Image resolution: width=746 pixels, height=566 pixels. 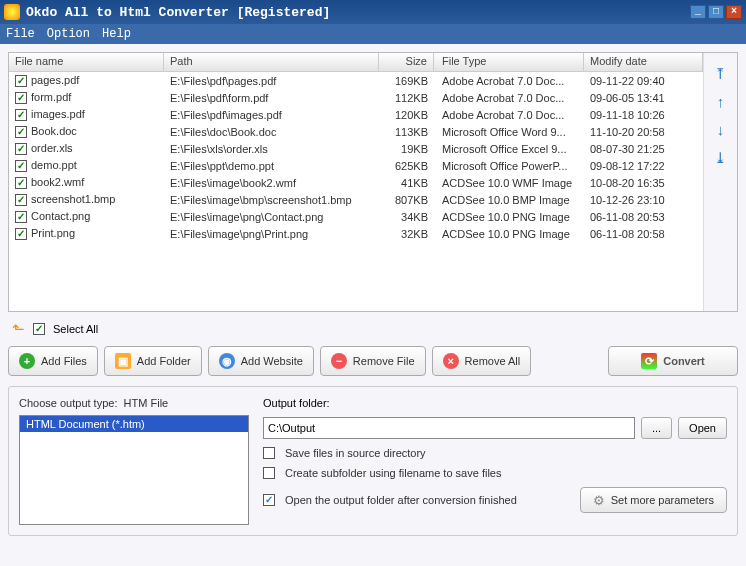 What do you see at coordinates (721, 158) in the screenshot?
I see `move-bottom-button: ⤓` at bounding box center [721, 158].